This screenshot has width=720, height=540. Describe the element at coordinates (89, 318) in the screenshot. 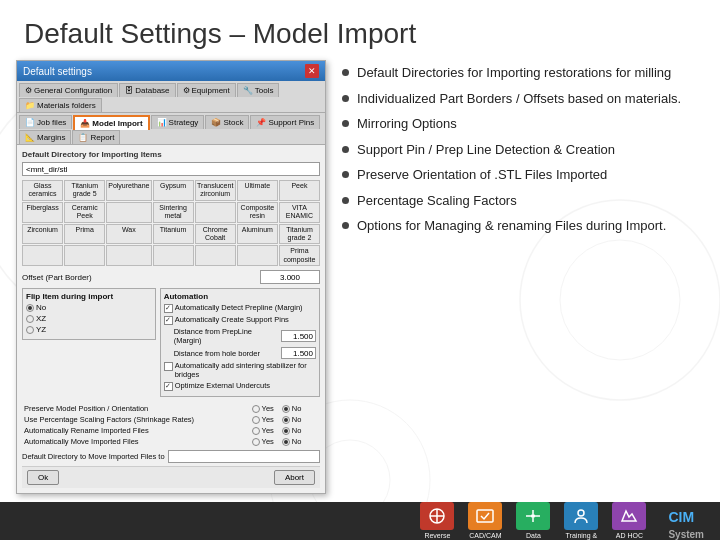

I see `radio-xz: XZ` at that location.